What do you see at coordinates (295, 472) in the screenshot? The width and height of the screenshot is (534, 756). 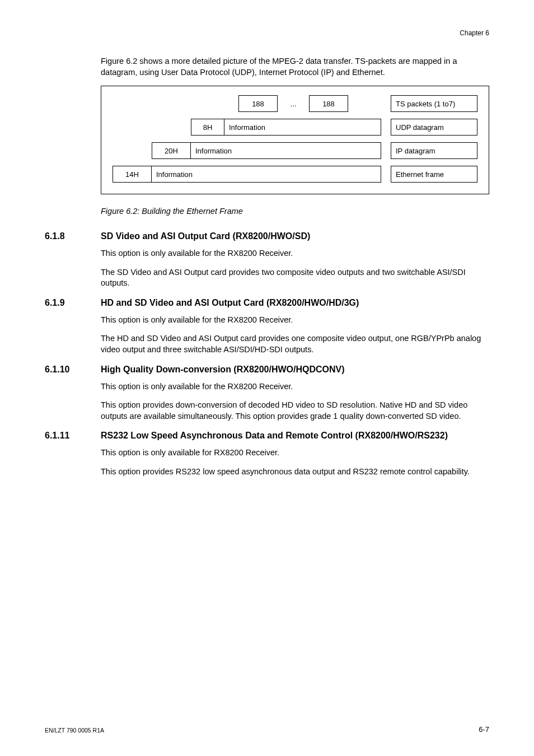 I see `section-6111-p2: This option provides RS232 low speed asy…` at bounding box center [295, 472].